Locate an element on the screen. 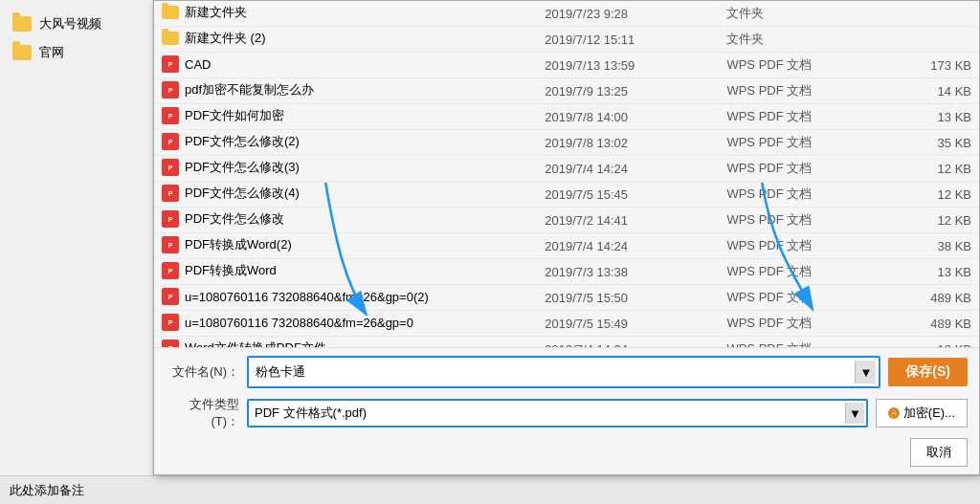 The width and height of the screenshot is (980, 504). filetype-row: 文件类型(T)： ▼ 🔒 加密(E)... is located at coordinates (567, 413).